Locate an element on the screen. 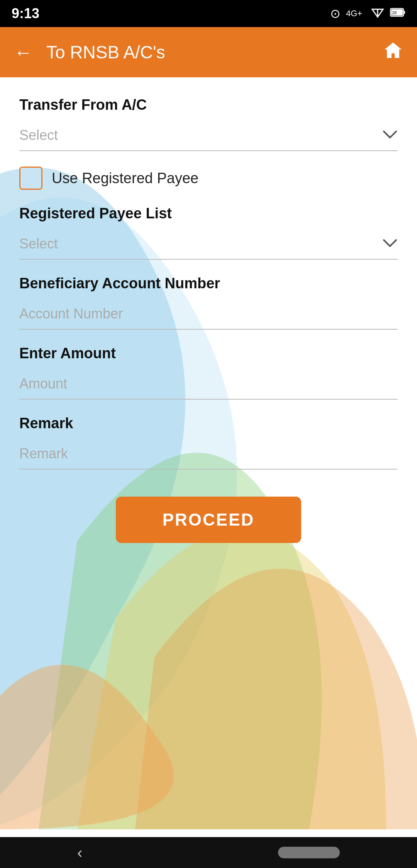 This screenshot has width=417, height=868. home-button is located at coordinates (393, 53).